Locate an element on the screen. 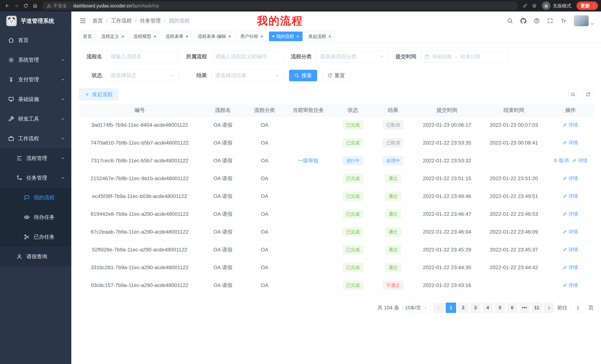 The height and width of the screenshot is (364, 601). sidebar-item: 请假查询 is located at coordinates (36, 257).